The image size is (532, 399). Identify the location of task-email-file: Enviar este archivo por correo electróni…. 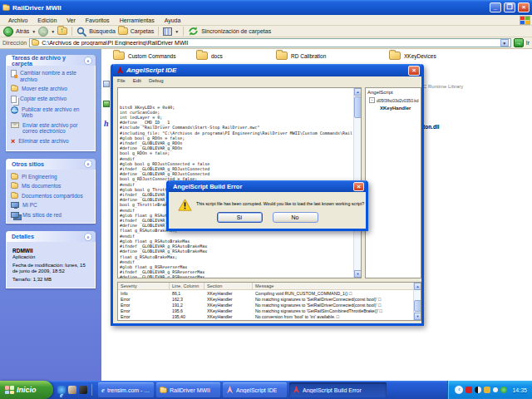
(52, 128).